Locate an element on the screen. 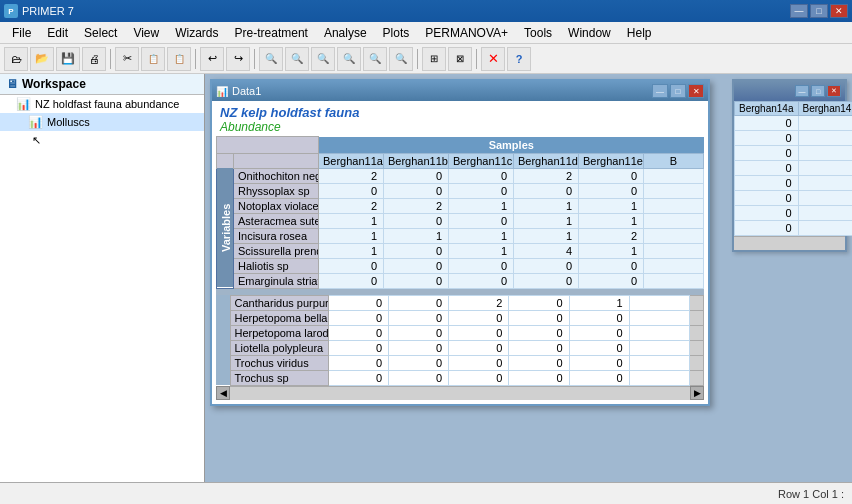  toolbar-save: 💾 is located at coordinates (68, 59).